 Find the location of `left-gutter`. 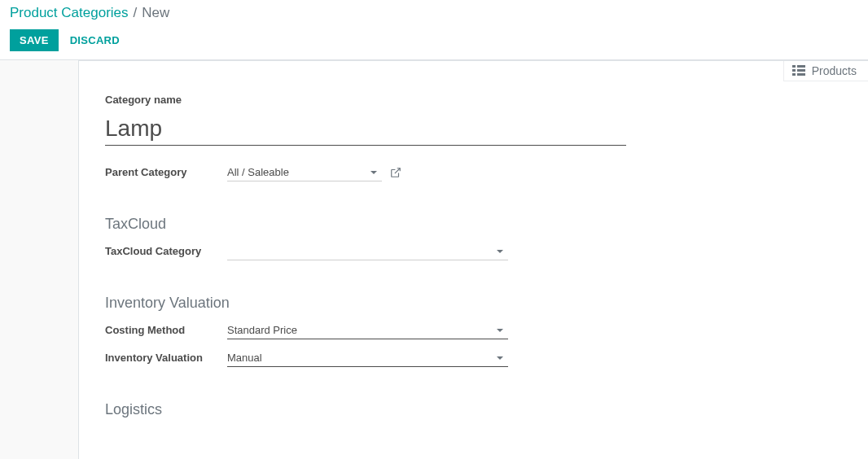

left-gutter is located at coordinates (39, 260).